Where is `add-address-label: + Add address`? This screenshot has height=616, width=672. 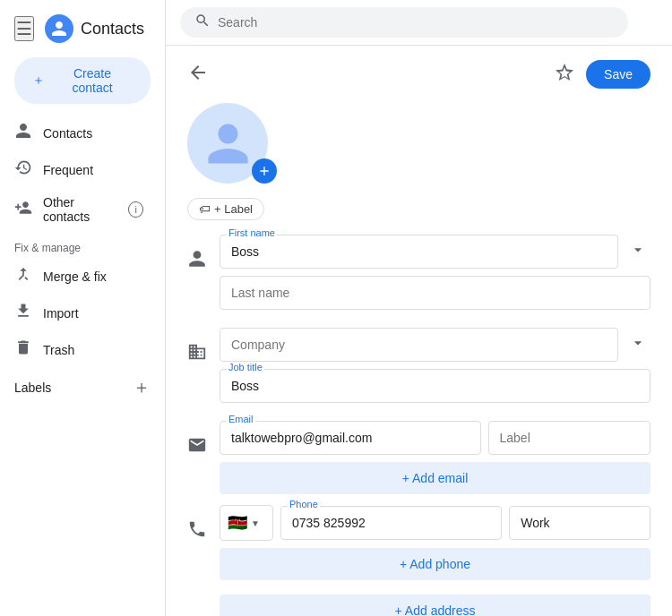 add-address-label: + Add address is located at coordinates (435, 610).